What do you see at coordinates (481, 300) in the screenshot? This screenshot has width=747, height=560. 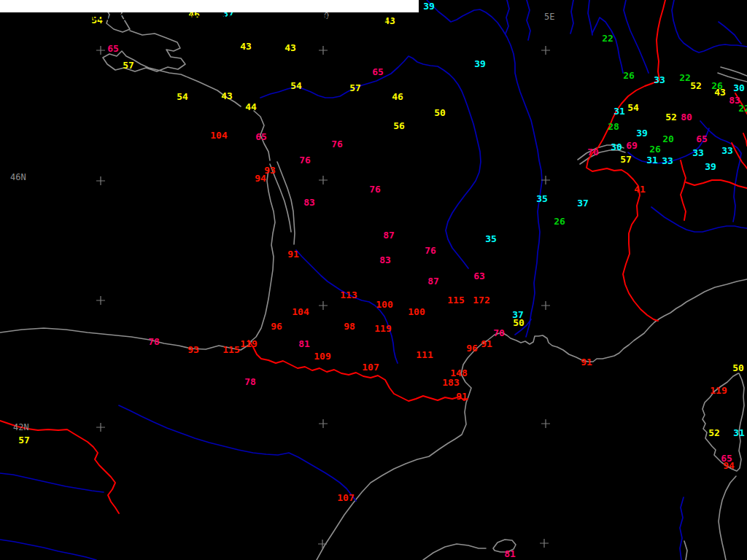 I see `station-value: 172` at bounding box center [481, 300].